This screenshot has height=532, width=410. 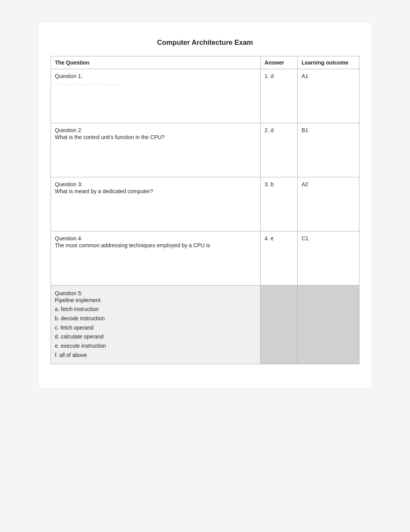 I want to click on answer-cell-1: 1. d, so click(x=279, y=96).